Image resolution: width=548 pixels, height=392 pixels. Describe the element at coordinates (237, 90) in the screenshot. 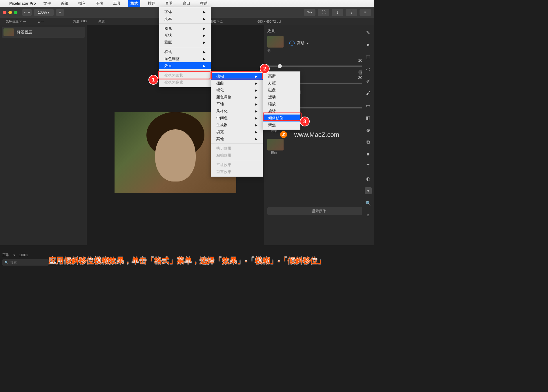

I see `submenu-sharpen: 锐化▶` at that location.